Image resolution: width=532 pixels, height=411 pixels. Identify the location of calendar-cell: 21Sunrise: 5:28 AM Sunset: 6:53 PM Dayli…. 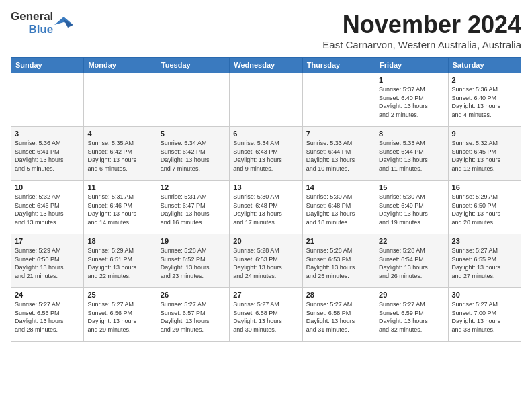
(339, 261).